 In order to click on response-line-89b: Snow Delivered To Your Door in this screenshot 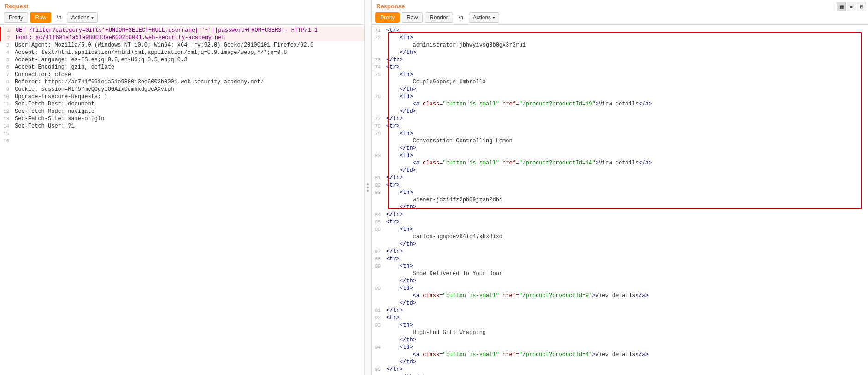, I will do `click(620, 274)`.